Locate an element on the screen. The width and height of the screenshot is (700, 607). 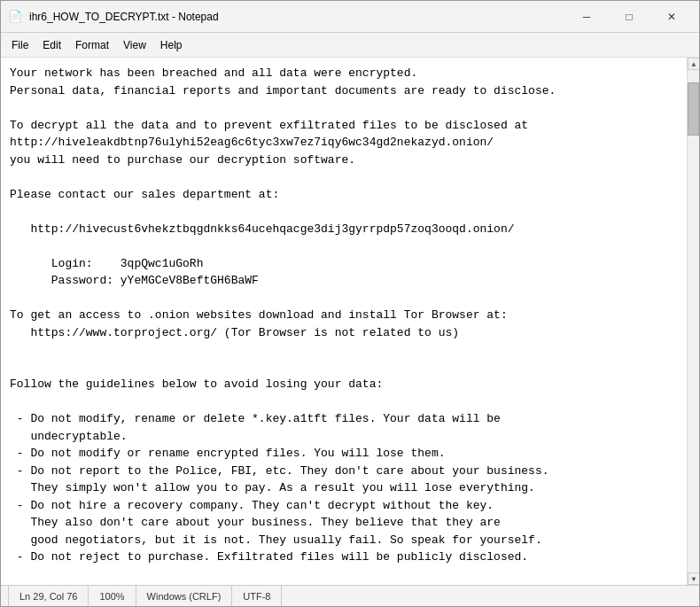
scroll-thumb is located at coordinates (693, 109).